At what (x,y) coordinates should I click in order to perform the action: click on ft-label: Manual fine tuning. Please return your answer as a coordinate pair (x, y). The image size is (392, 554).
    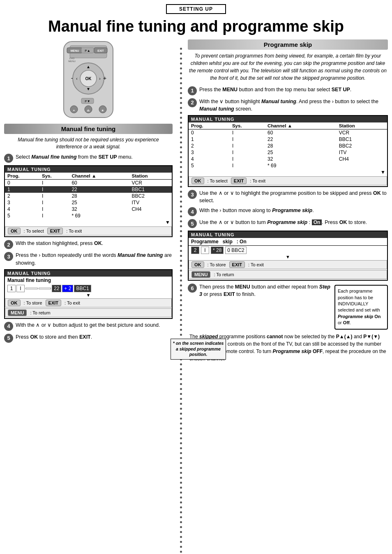
    Looking at the image, I should click on (88, 280).